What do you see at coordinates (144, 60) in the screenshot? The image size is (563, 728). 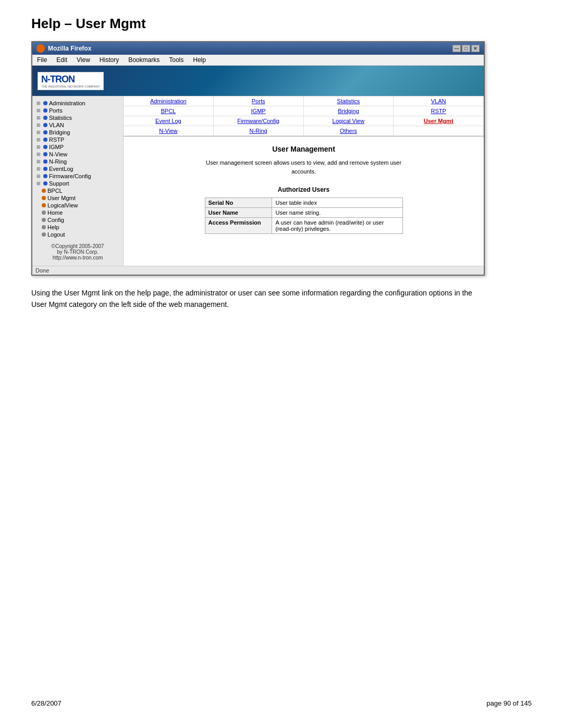 I see `menu-bookmarks: Bookmarks` at bounding box center [144, 60].